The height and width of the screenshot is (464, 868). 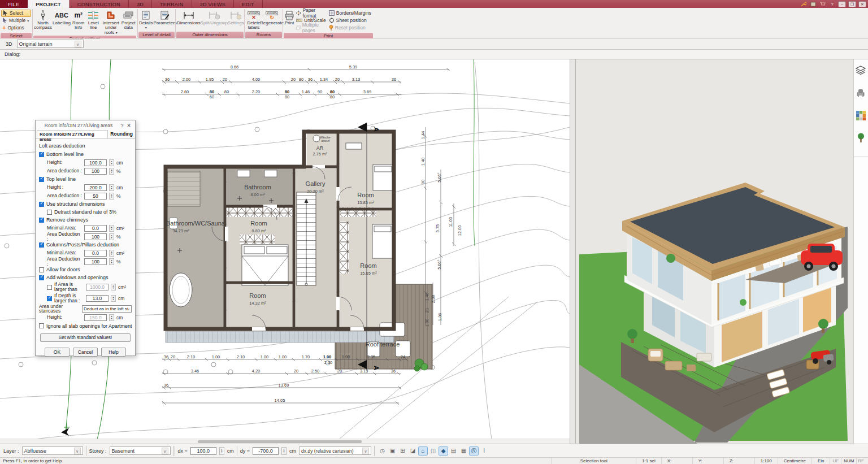 What do you see at coordinates (79, 19) in the screenshot?
I see `room-info-button: m² Room Info` at bounding box center [79, 19].